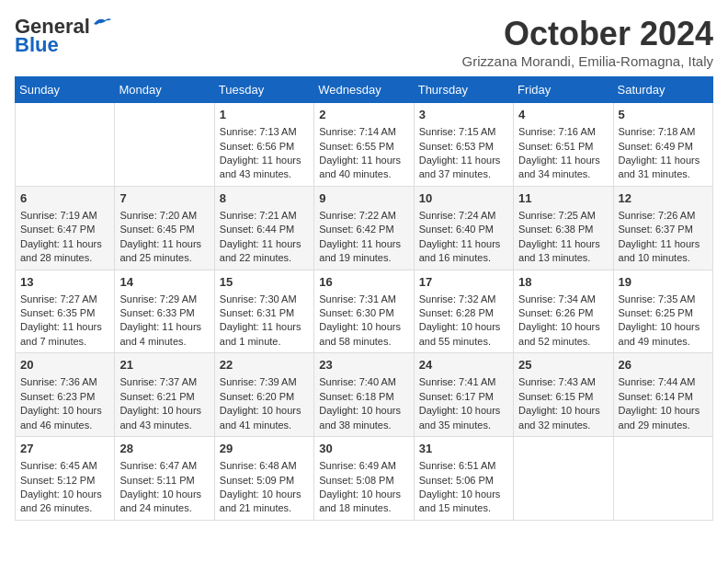 This screenshot has width=728, height=563. Describe the element at coordinates (265, 383) in the screenshot. I see `sunrise-text: Sunrise: 7:39 AM` at that location.